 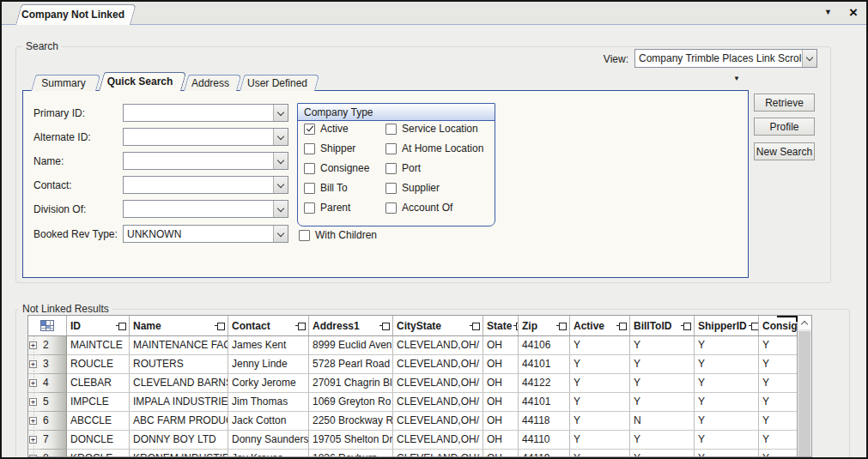 I want to click on division-of-combo, so click(x=206, y=209).